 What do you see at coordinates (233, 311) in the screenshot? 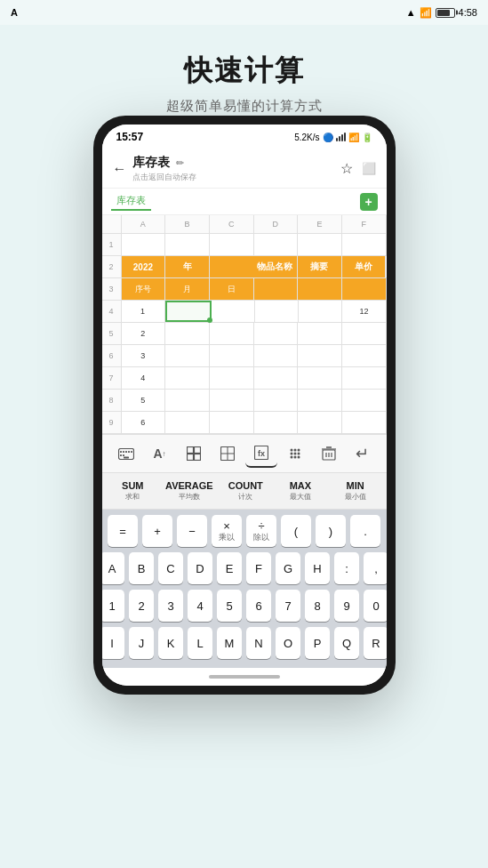
I see `cell-C4` at bounding box center [233, 311].